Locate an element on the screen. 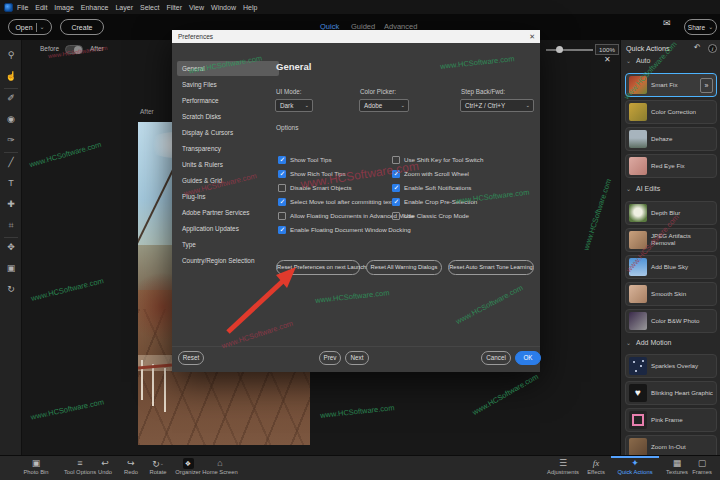  menu-file: File is located at coordinates (22, 8).